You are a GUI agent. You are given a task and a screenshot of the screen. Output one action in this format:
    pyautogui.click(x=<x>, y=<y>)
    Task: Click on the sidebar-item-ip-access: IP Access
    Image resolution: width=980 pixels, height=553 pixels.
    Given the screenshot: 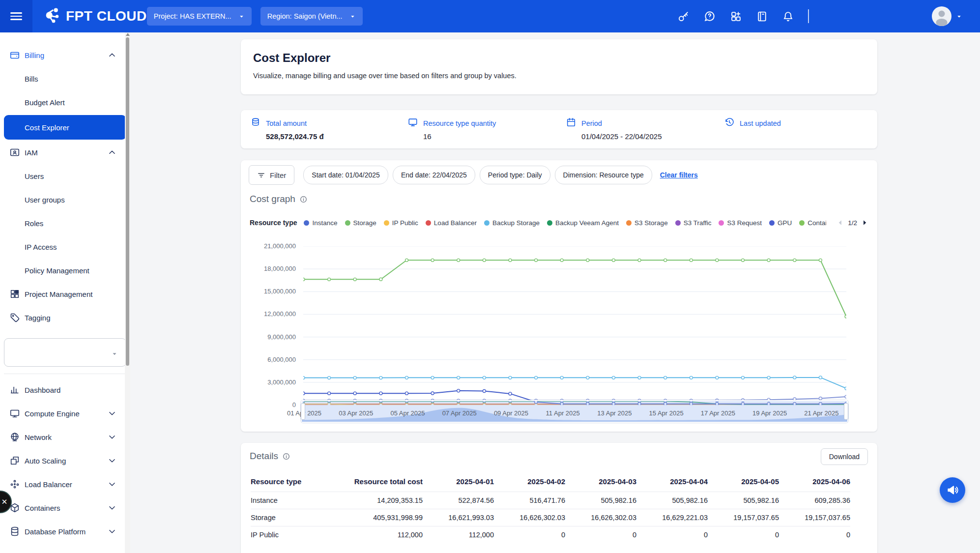 What is the action you would take?
    pyautogui.click(x=65, y=247)
    